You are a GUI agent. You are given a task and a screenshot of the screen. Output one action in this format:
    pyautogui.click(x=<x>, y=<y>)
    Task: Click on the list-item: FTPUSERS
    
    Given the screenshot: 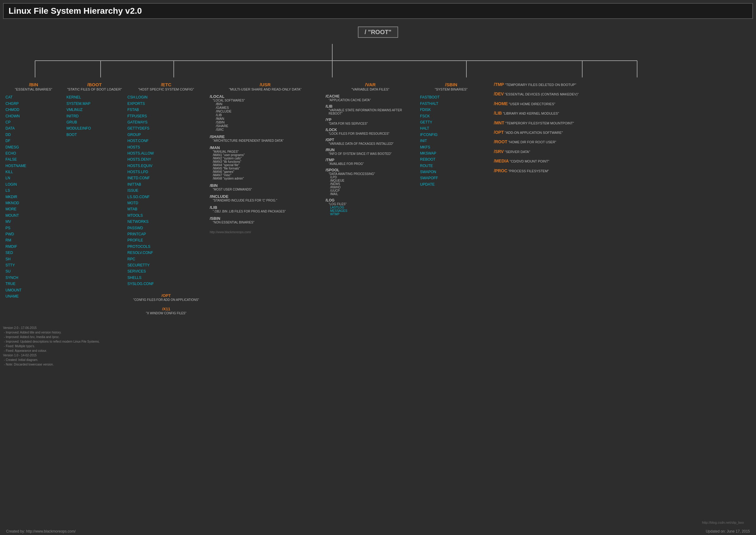 What is the action you would take?
    pyautogui.click(x=166, y=116)
    